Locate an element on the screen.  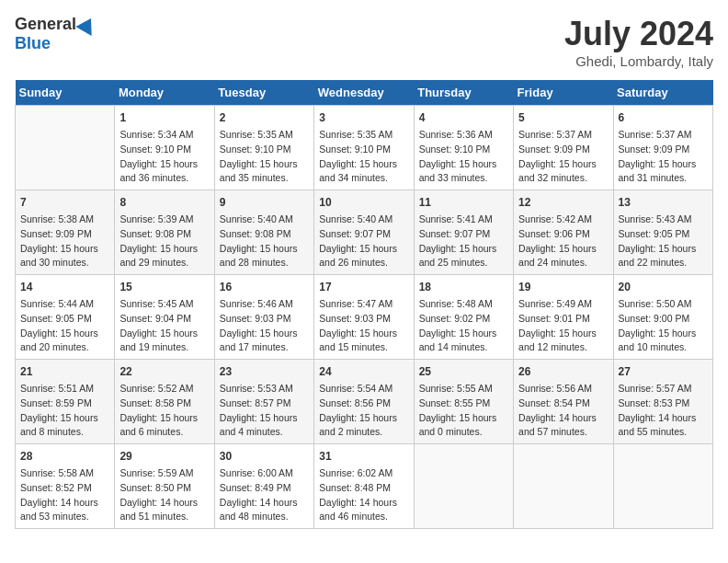
day-info: Sunrise: 5:36 AMSunset: 9:10 PMDaylight:… is located at coordinates (463, 156).